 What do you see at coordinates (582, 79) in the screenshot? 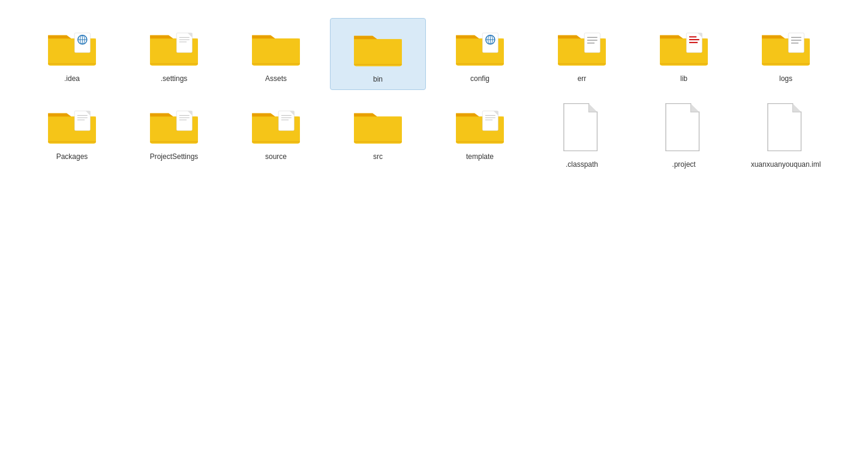
I see `err-label: err` at bounding box center [582, 79].